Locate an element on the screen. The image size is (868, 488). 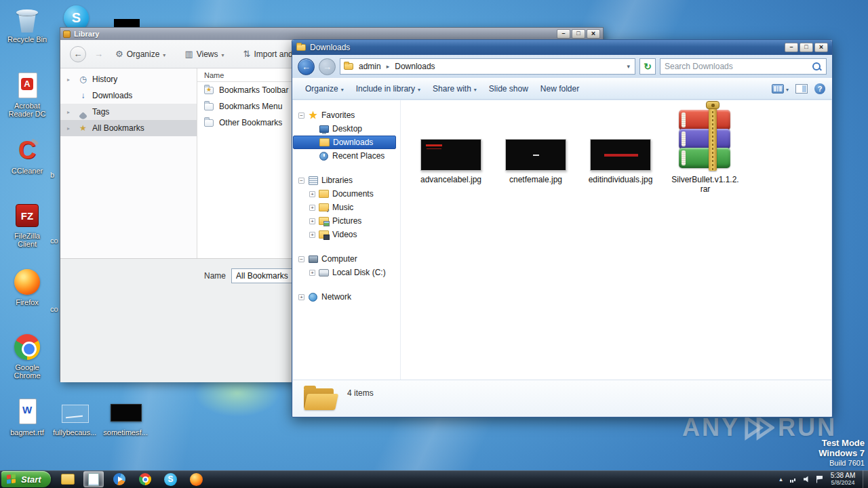
command-share-with: Share with is located at coordinates (454, 89).